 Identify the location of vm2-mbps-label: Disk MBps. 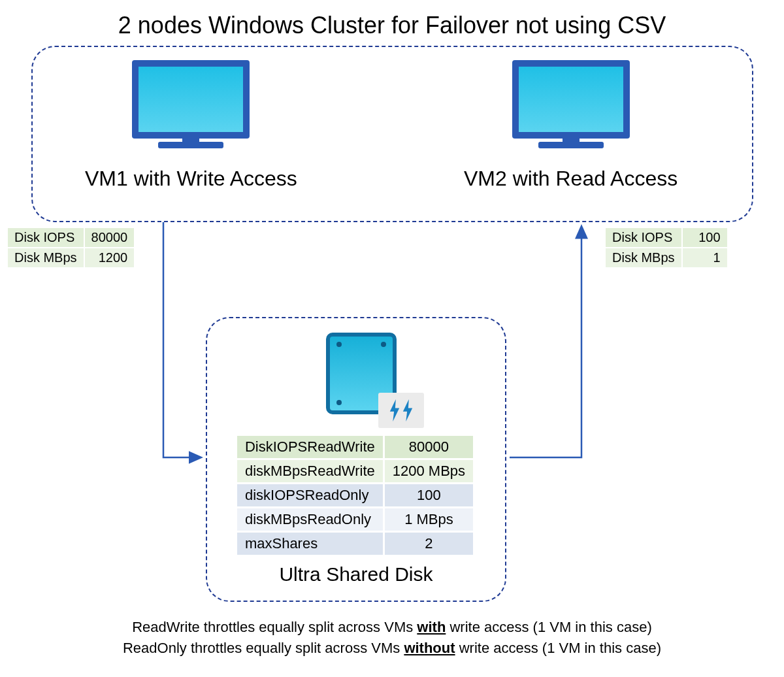
(644, 259).